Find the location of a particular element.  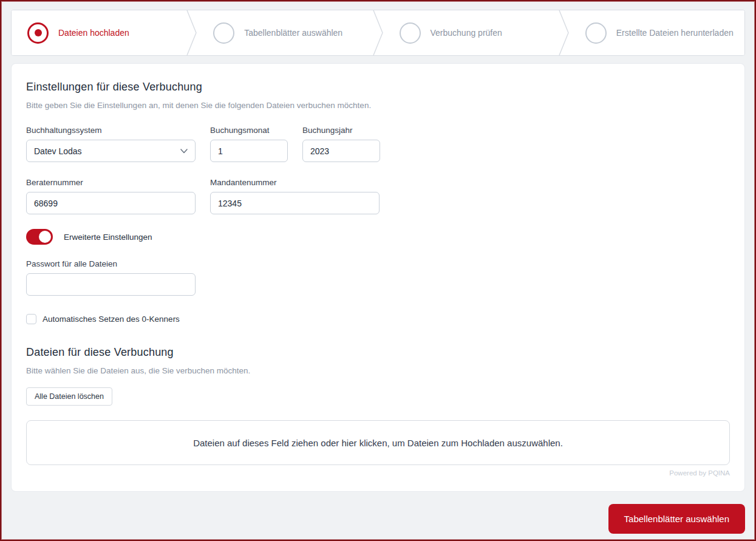

accounting-system-label: Buchhaltungssystem is located at coordinates (111, 130).